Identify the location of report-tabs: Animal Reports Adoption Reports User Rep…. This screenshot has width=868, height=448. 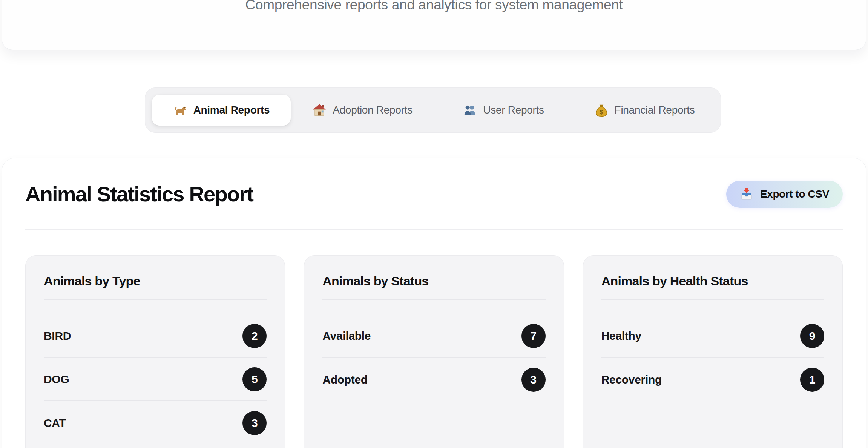
(433, 110).